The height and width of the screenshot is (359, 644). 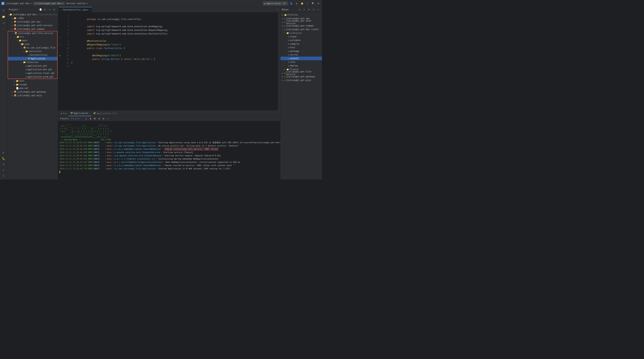 What do you see at coordinates (32, 66) in the screenshot?
I see `tree-app-yml: ⚙ application.yml` at bounding box center [32, 66].